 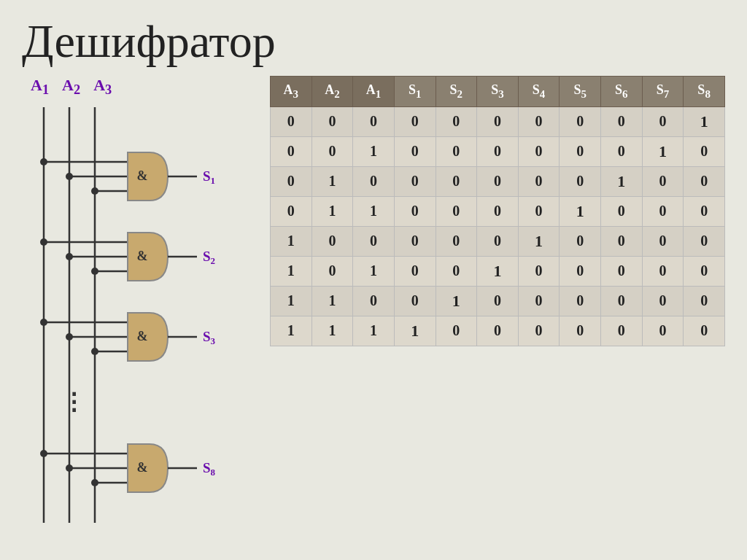 I want to click on col-header-a1: A1, so click(x=374, y=92).